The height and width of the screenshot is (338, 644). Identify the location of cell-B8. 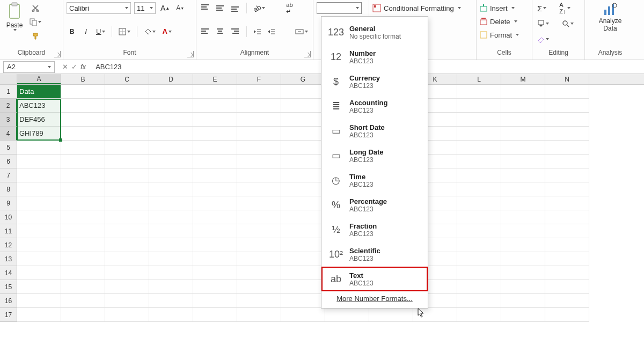
(83, 189).